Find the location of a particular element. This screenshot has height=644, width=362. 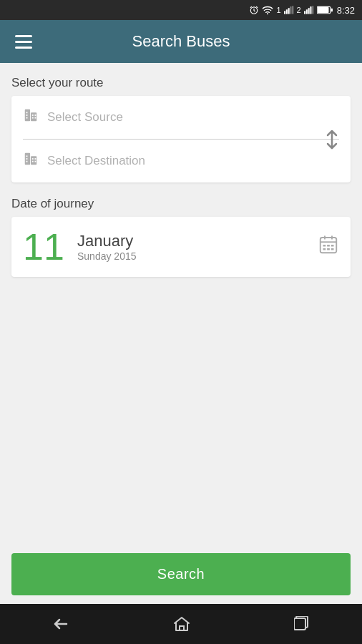

calendar-button is located at coordinates (328, 248).